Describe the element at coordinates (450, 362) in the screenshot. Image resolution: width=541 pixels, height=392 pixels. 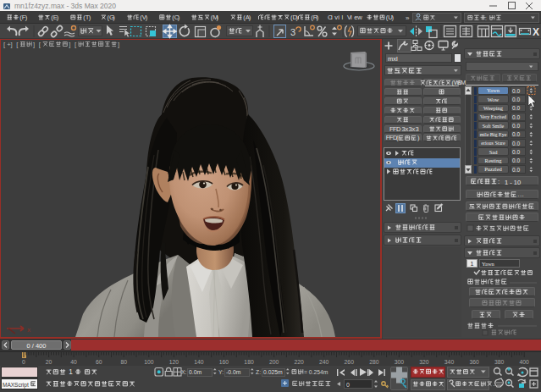
I see `svg-text: 340` at that location.